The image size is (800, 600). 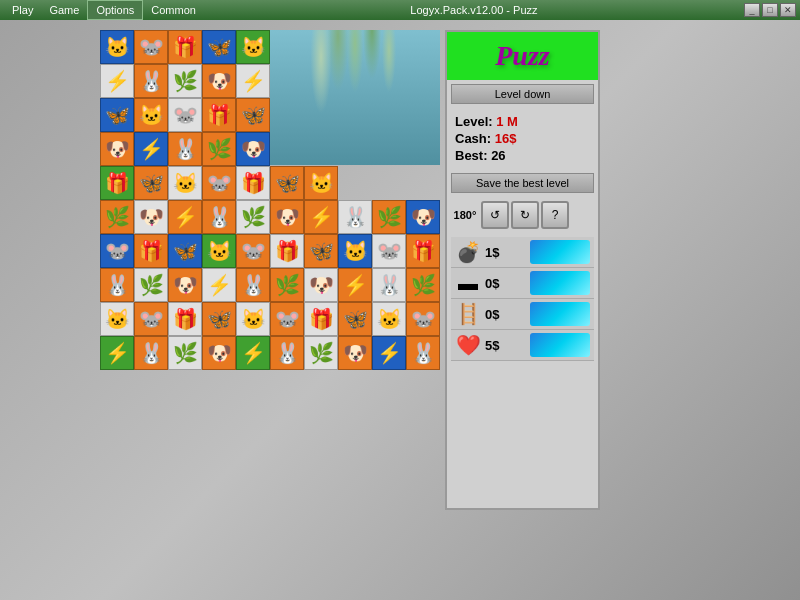 I want to click on cell-9-0: ⚡, so click(x=117, y=353).